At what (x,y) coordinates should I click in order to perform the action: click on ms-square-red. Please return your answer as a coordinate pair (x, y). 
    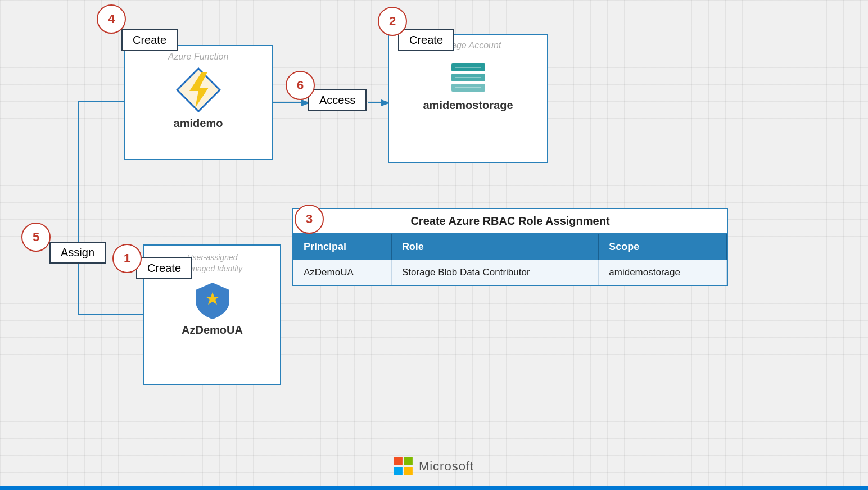
    Looking at the image, I should click on (398, 461).